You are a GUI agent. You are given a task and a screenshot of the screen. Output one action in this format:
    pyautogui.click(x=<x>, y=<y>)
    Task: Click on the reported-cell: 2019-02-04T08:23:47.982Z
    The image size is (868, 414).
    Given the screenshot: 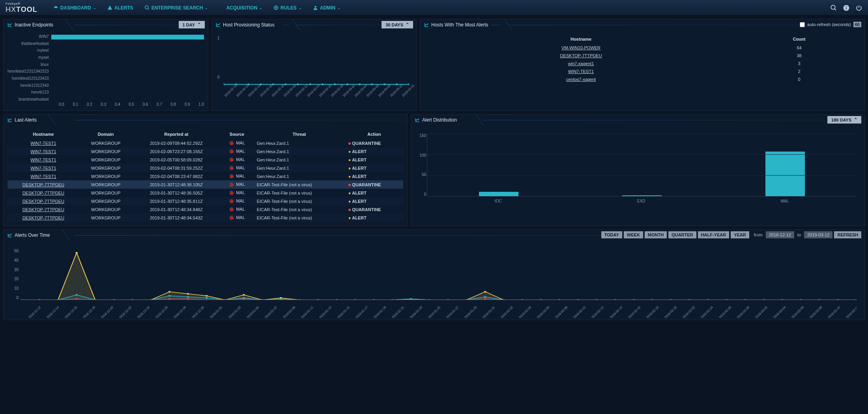 What is the action you would take?
    pyautogui.click(x=176, y=176)
    